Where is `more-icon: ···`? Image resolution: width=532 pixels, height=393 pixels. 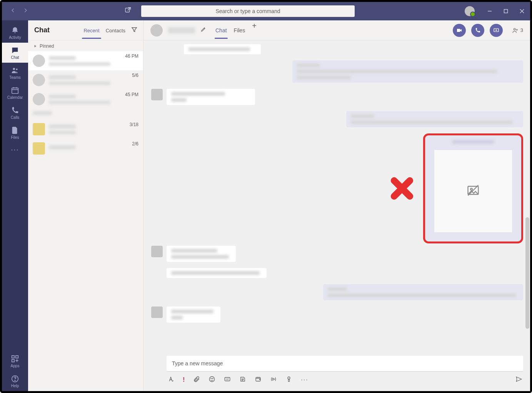 more-icon: ··· is located at coordinates (15, 150).